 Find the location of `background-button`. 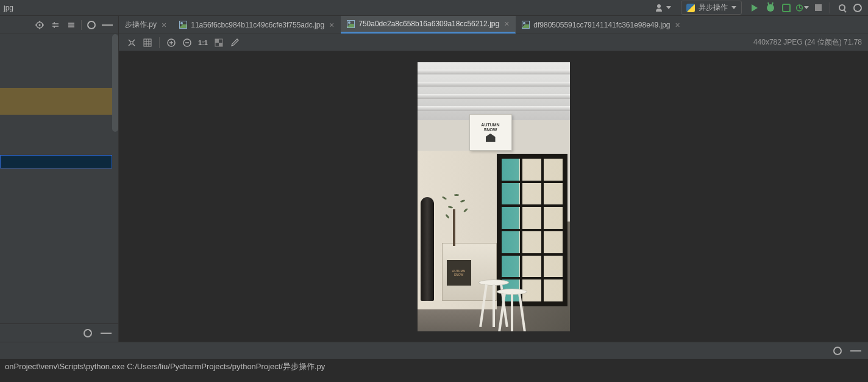

background-button is located at coordinates (219, 43).